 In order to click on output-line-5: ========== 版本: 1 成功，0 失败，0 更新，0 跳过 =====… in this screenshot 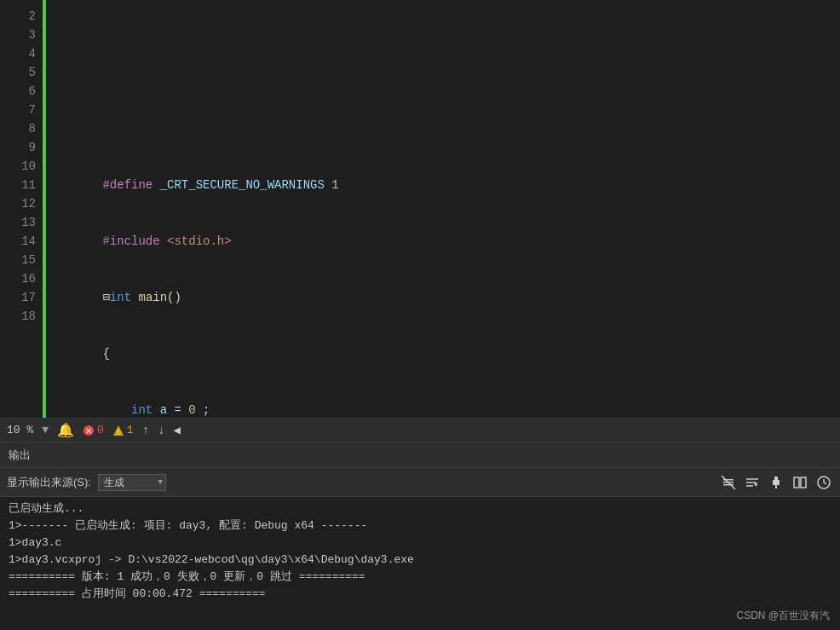, I will do `click(420, 577)`.